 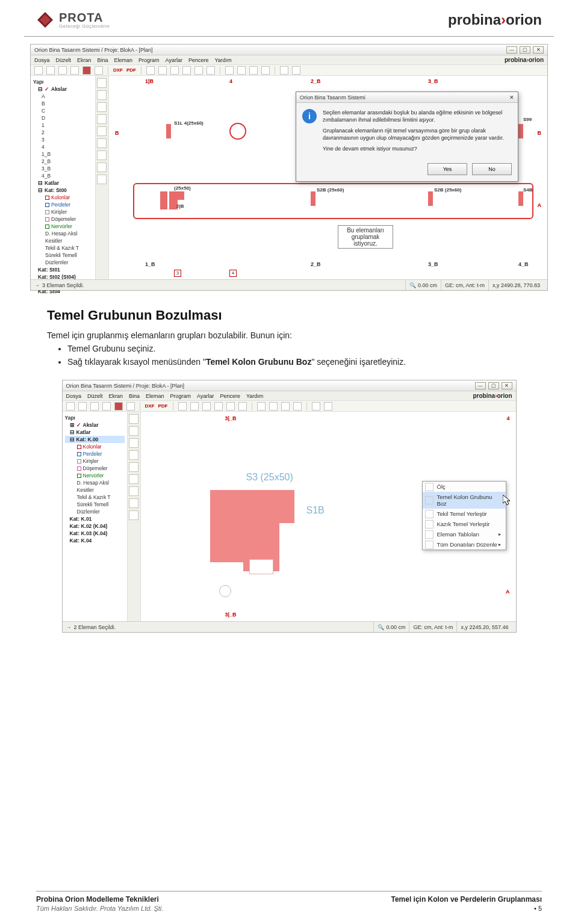 I want to click on aks-item: 3_B, so click(x=63, y=169).